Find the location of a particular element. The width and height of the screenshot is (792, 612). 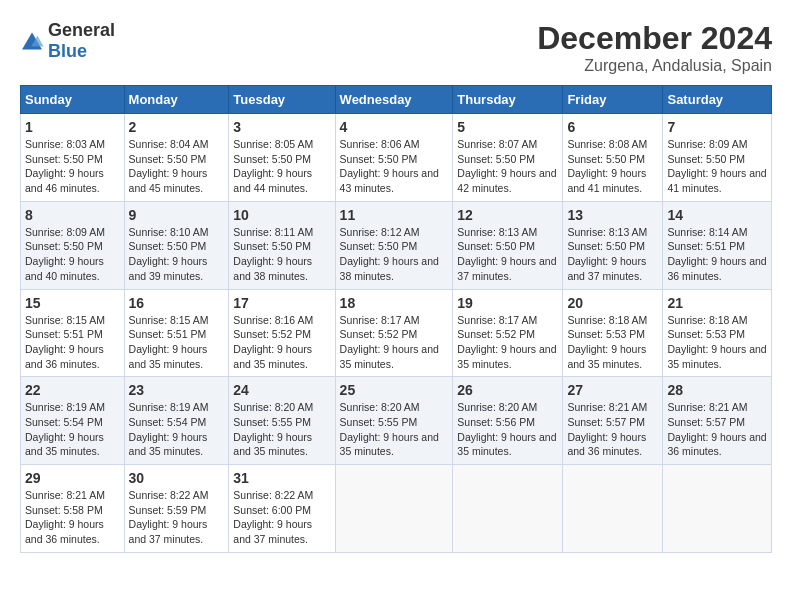

calendar-cell: 26Sunrise: 8:20 AMSunset: 5:56 PMDayligh… is located at coordinates (508, 421).